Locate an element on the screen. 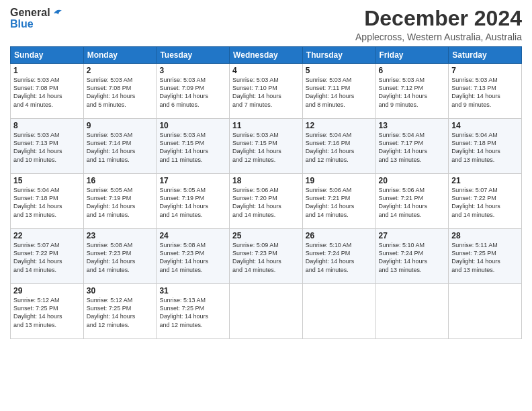 The image size is (532, 411). logo: General Blue is located at coordinates (37, 19).